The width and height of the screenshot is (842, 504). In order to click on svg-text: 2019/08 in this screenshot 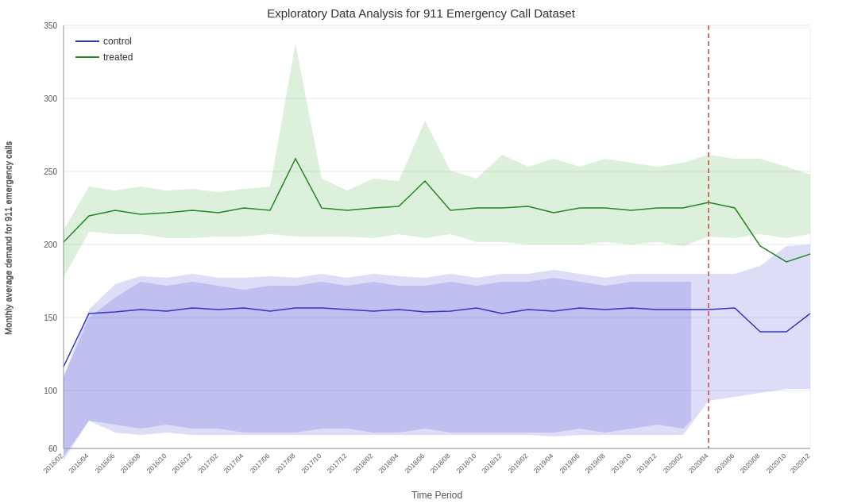, I will do `click(596, 464)`.